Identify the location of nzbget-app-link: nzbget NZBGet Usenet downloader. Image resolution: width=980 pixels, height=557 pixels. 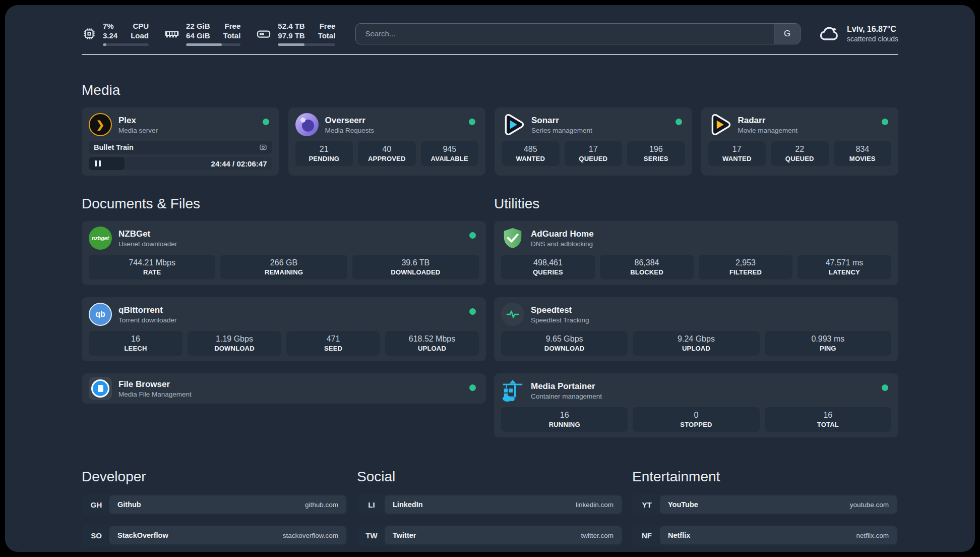
(284, 238).